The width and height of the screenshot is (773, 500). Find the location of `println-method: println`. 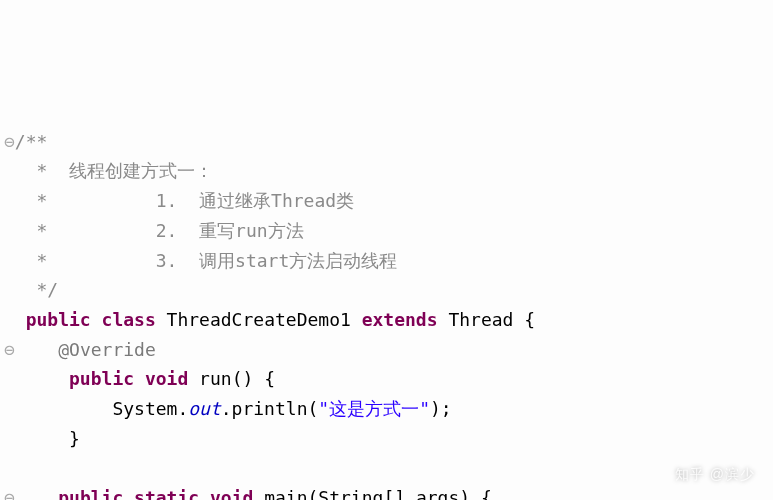

println-method: println is located at coordinates (270, 408).